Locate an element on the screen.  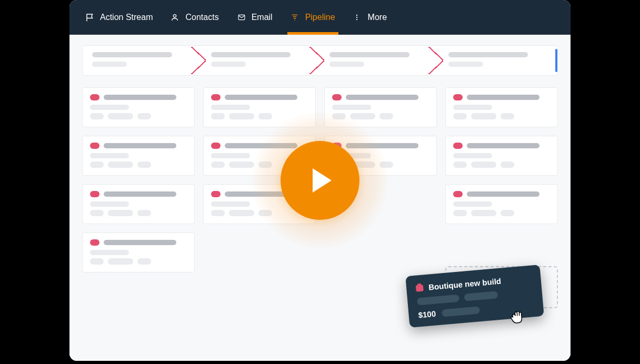
nav-email: Email is located at coordinates (255, 17).